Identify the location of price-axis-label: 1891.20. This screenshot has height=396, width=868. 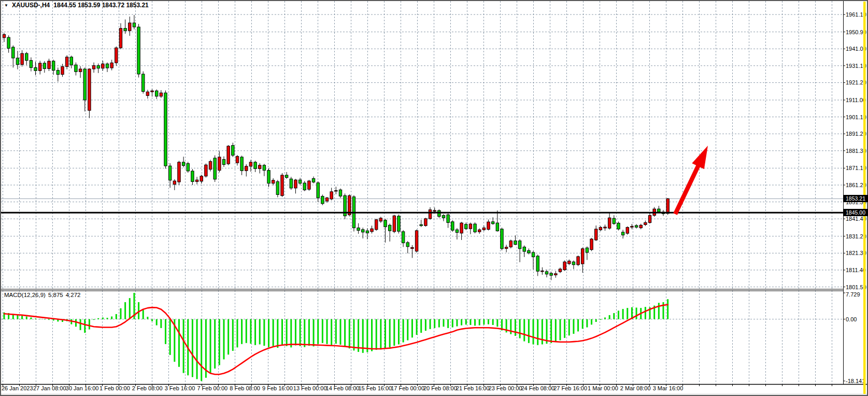
(856, 134).